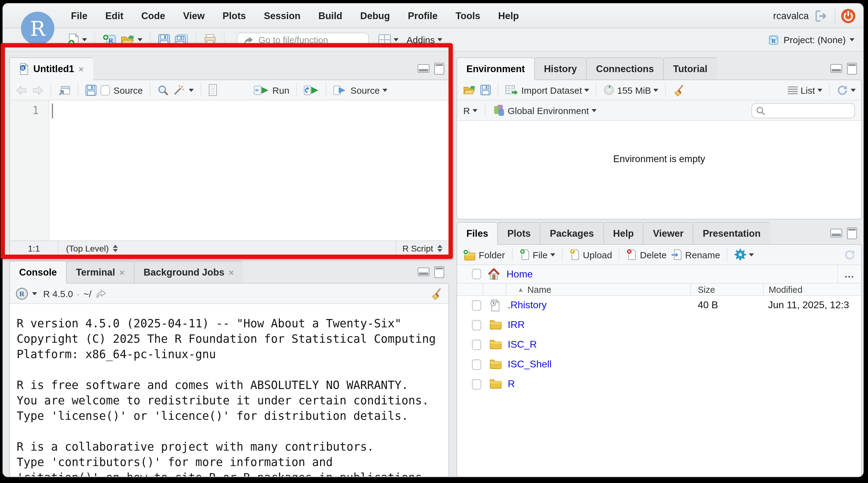 This screenshot has height=483, width=868. Describe the element at coordinates (91, 90) in the screenshot. I see `save-icon` at that location.